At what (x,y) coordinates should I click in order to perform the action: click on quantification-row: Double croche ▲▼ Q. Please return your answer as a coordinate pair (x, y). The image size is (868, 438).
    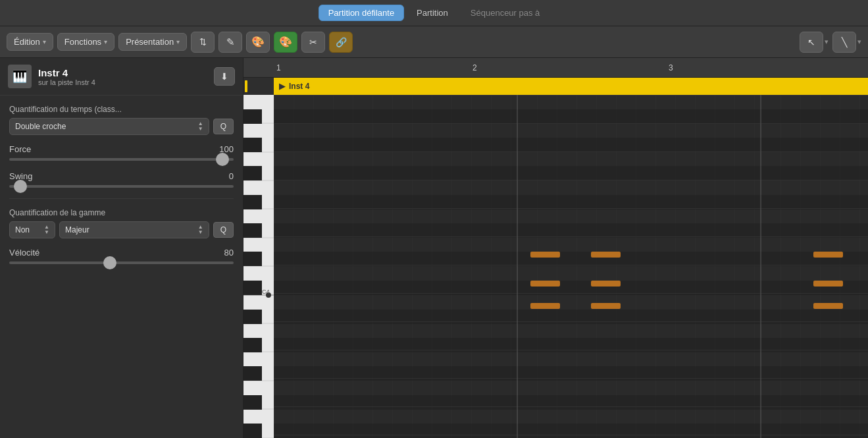
    Looking at the image, I should click on (121, 126).